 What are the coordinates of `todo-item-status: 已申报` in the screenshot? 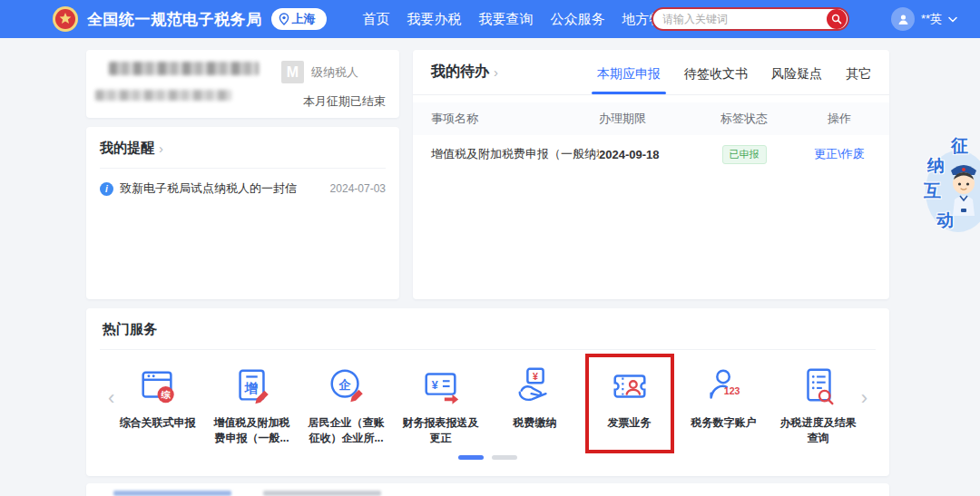 It's located at (744, 154).